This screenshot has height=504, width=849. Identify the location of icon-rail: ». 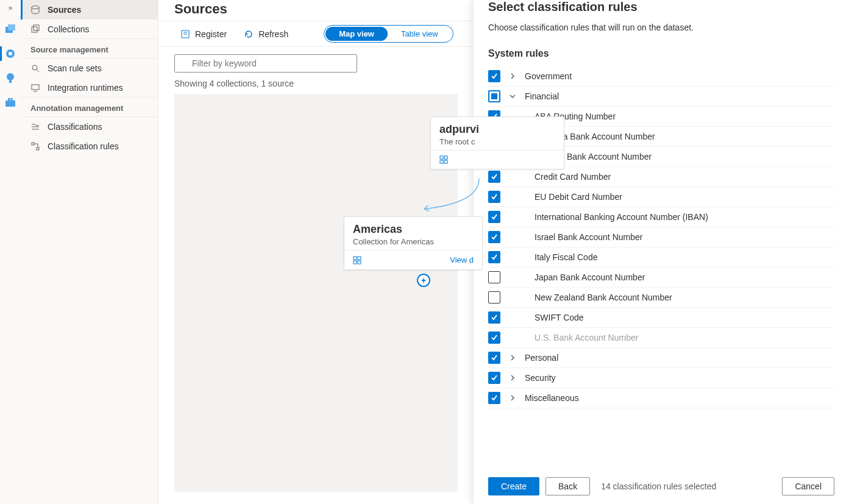
(10, 252).